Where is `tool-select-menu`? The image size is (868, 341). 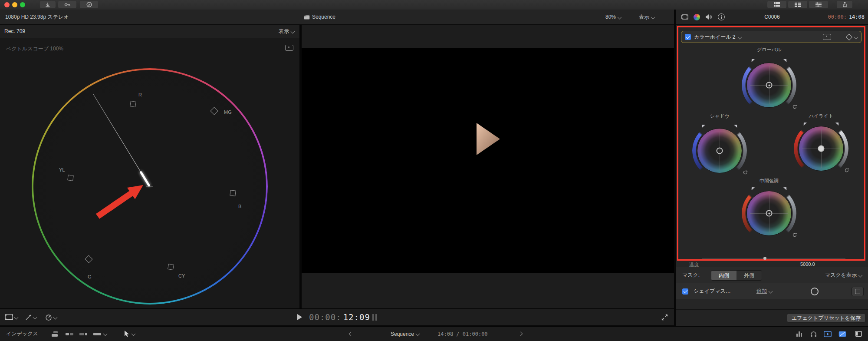 tool-select-menu is located at coordinates (129, 334).